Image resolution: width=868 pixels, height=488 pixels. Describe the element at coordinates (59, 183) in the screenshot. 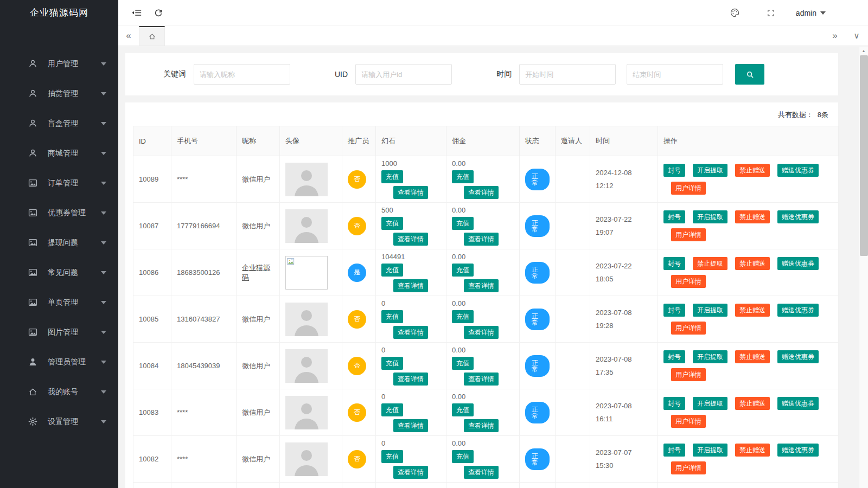

I see `sidebar-item-4: 订单管理` at that location.